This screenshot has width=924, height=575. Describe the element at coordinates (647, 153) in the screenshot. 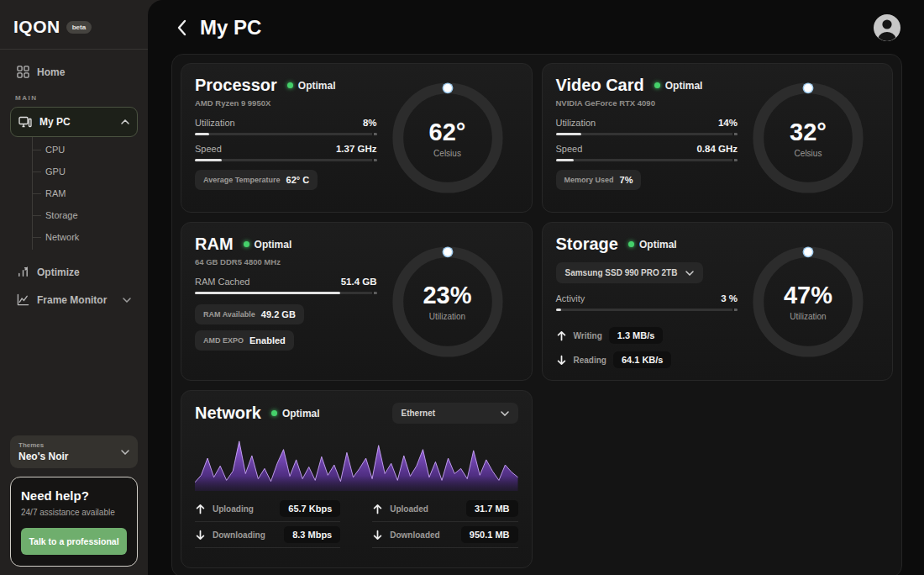

I see `video-speed-metric: Speed 0.84 GHz` at that location.